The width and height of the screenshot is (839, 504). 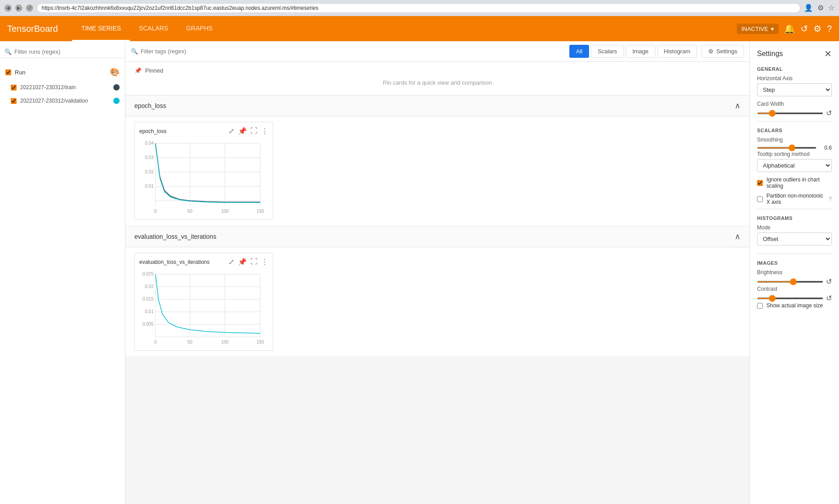 What do you see at coordinates (62, 73) in the screenshot?
I see `run-header-label: Run` at bounding box center [62, 73].